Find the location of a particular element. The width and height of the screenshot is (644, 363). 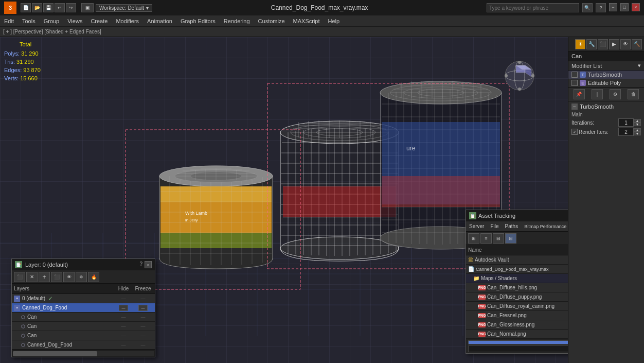

asset-row-vault: 🏛 Autodesk Vault Logged O is located at coordinates (517, 260).